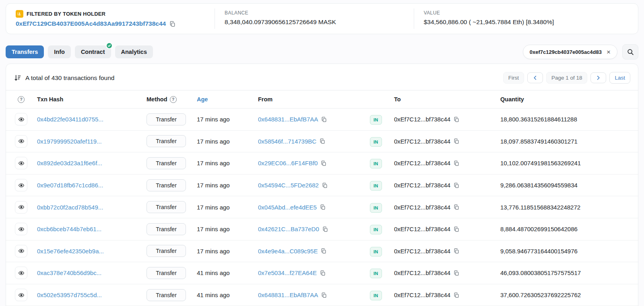 Image resolution: width=644 pixels, height=306 pixels. I want to click on transactions-count-text: A total of 430 transactions found, so click(70, 78).